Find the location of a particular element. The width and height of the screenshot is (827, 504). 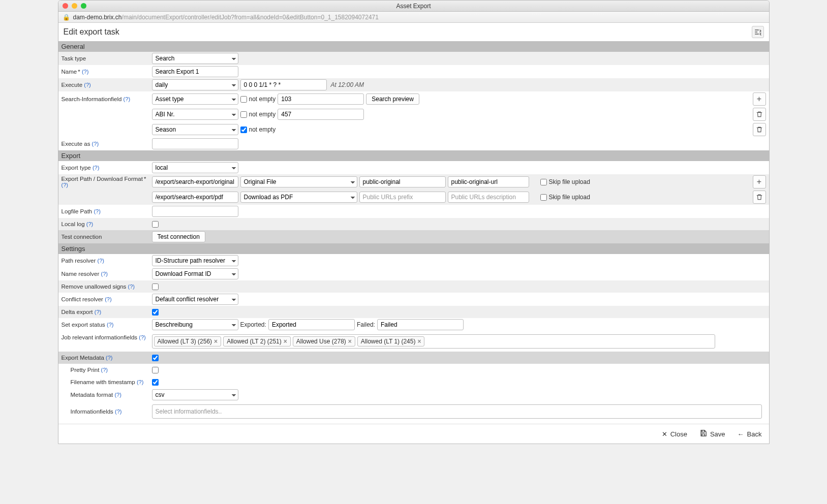

back-button: ← Back is located at coordinates (750, 434).